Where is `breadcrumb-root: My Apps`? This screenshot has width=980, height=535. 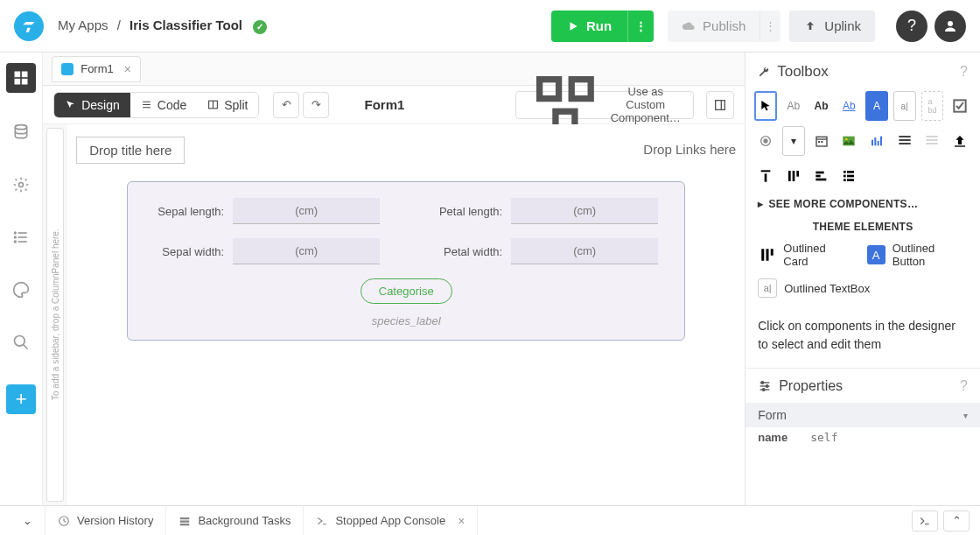 breadcrumb-root: My Apps is located at coordinates (83, 25).